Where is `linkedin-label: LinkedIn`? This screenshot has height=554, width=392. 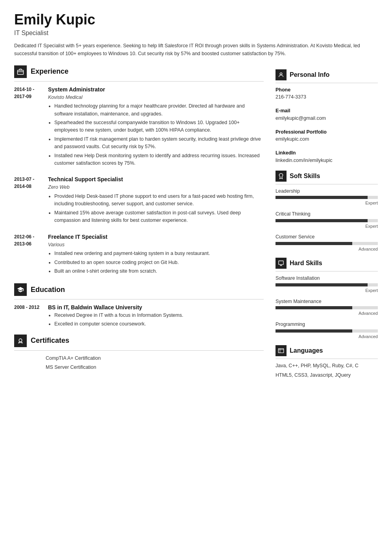 linkedin-label: LinkedIn is located at coordinates (327, 153).